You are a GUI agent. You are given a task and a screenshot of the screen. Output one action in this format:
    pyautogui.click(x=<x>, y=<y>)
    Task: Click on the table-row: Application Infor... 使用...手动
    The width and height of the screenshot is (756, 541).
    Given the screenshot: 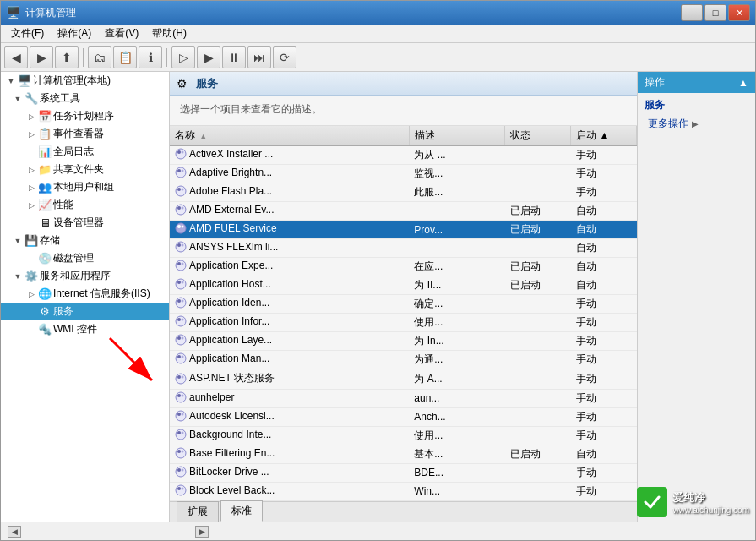 What is the action you would take?
    pyautogui.click(x=404, y=323)
    